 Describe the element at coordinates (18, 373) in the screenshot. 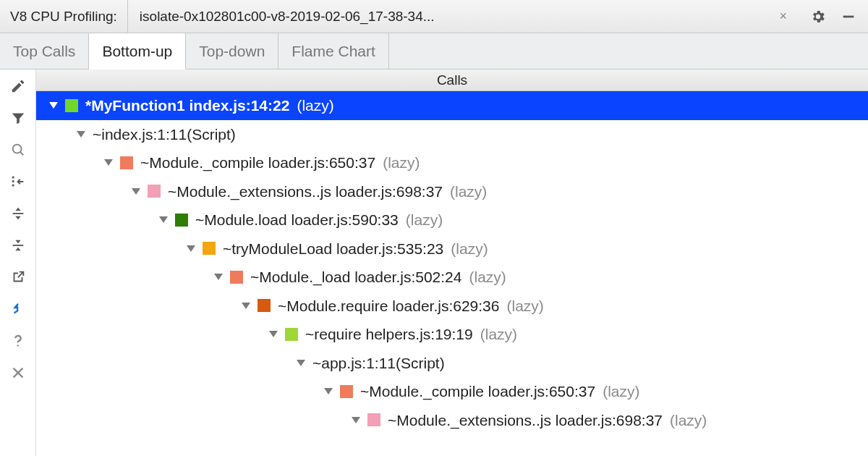

I see `close-panel-icon` at that location.